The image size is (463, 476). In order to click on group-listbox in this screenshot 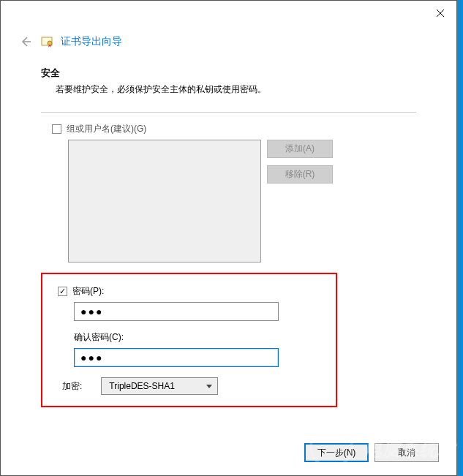, I will do `click(165, 201)`.